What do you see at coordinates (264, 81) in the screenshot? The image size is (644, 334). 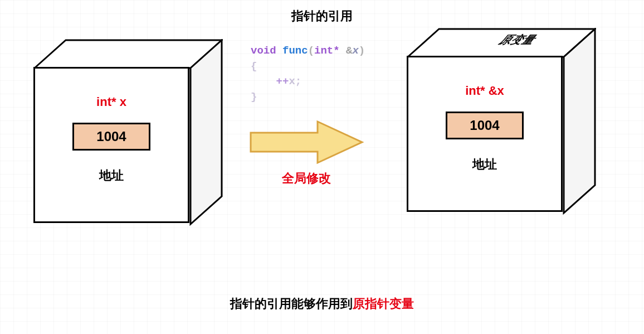 I see `code-indent` at bounding box center [264, 81].